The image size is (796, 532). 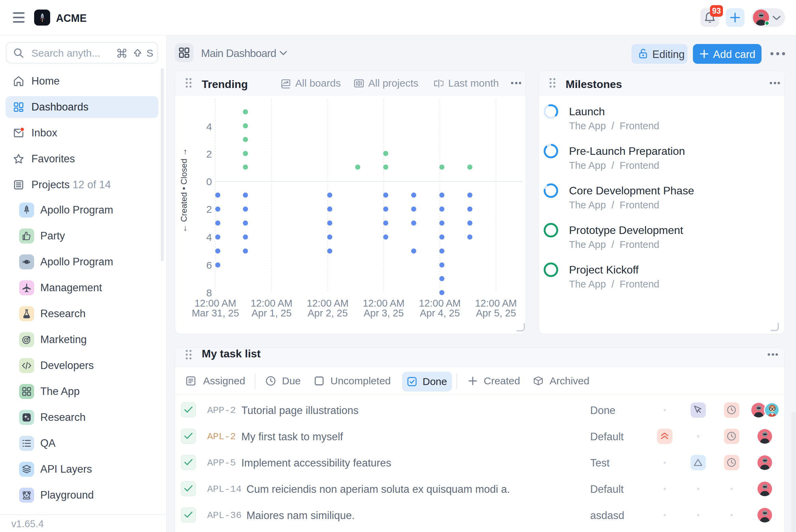 I want to click on svg-text: Apr 2, 25, so click(x=328, y=313).